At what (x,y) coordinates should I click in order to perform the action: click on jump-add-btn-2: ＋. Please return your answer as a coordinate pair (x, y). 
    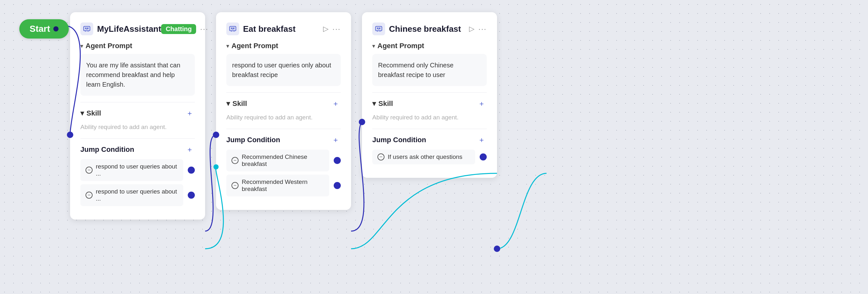
    Looking at the image, I should click on (336, 140).